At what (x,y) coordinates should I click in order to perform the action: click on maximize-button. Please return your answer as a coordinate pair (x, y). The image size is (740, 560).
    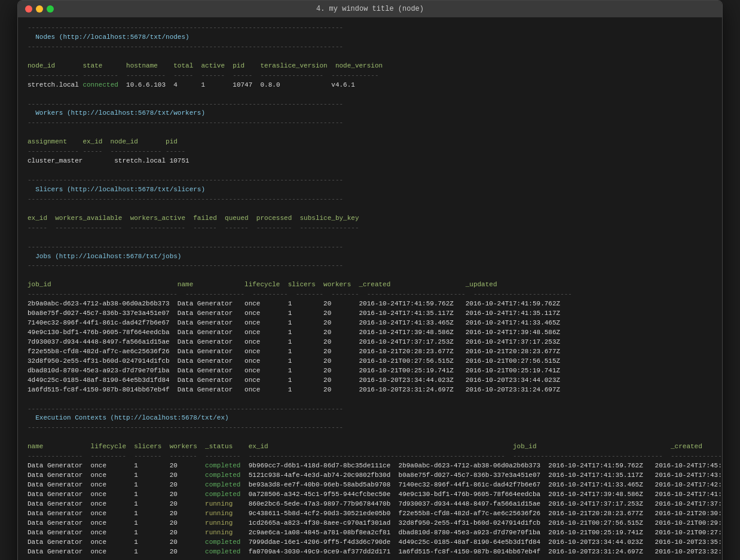
    Looking at the image, I should click on (50, 9).